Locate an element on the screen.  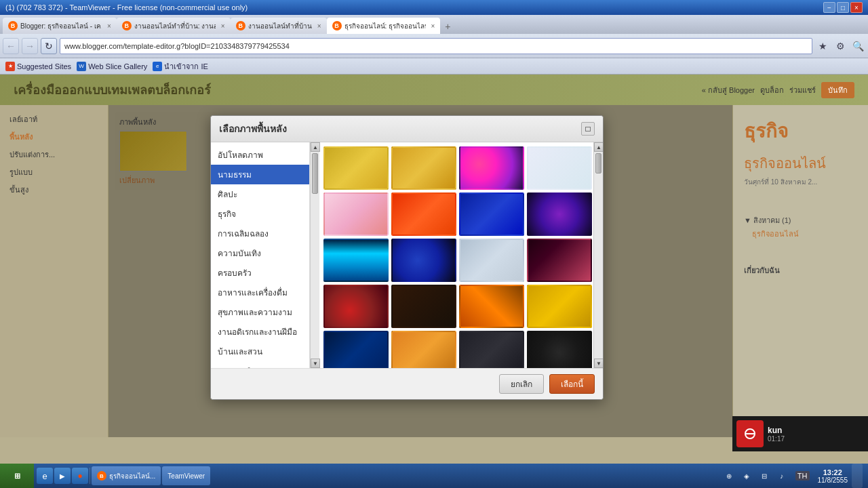
favorites-icon: ★ is located at coordinates (823, 46).